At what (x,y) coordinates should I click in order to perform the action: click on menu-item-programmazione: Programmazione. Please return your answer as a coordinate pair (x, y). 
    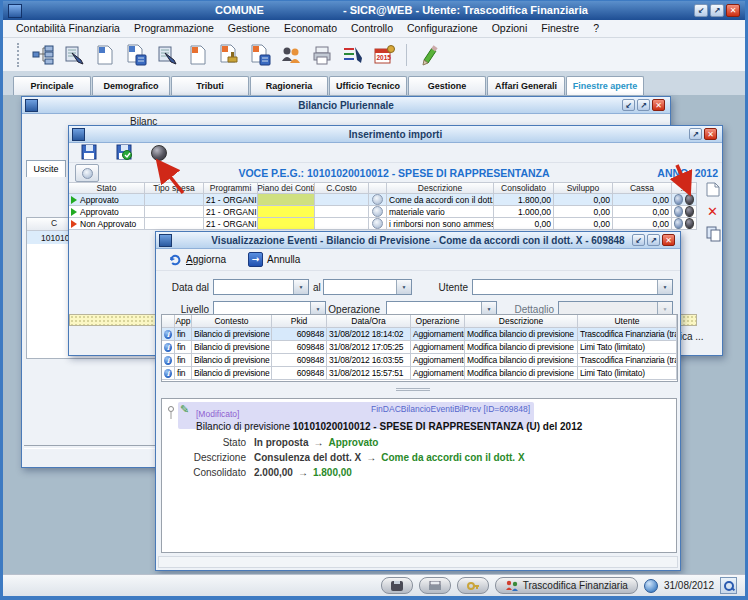
    Looking at the image, I should click on (174, 28).